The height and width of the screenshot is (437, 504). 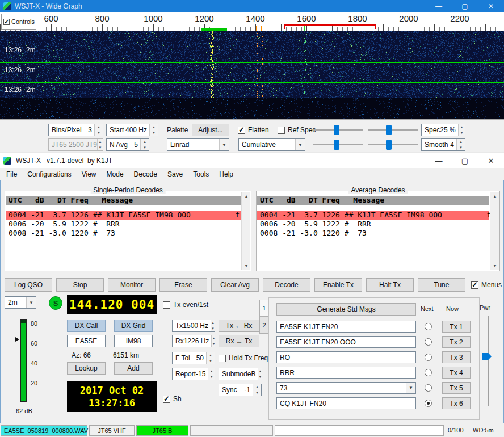 What do you see at coordinates (428, 372) in the screenshot?
I see `tx4-next-radio` at bounding box center [428, 372].